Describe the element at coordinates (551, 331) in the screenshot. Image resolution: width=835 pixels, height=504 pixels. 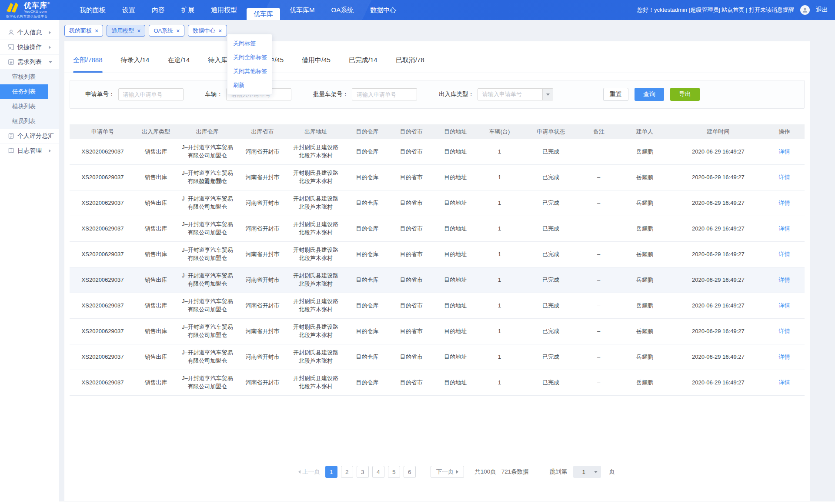
I see `cell-status: 已完成` at that location.